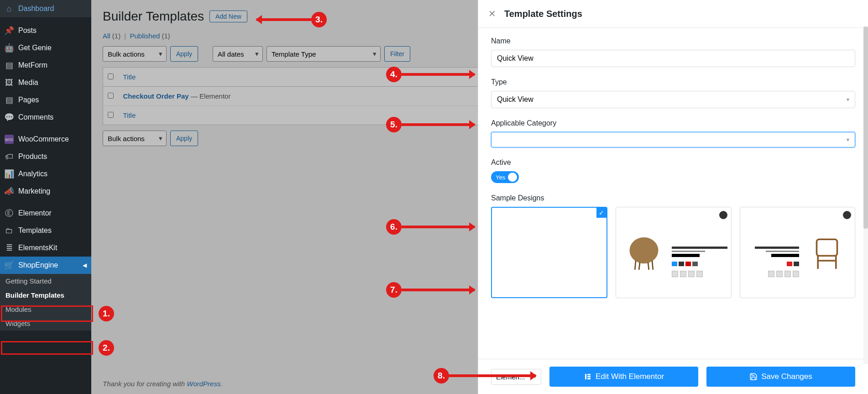  Describe the element at coordinates (9, 157) in the screenshot. I see `products-icon: 🏷` at that location.